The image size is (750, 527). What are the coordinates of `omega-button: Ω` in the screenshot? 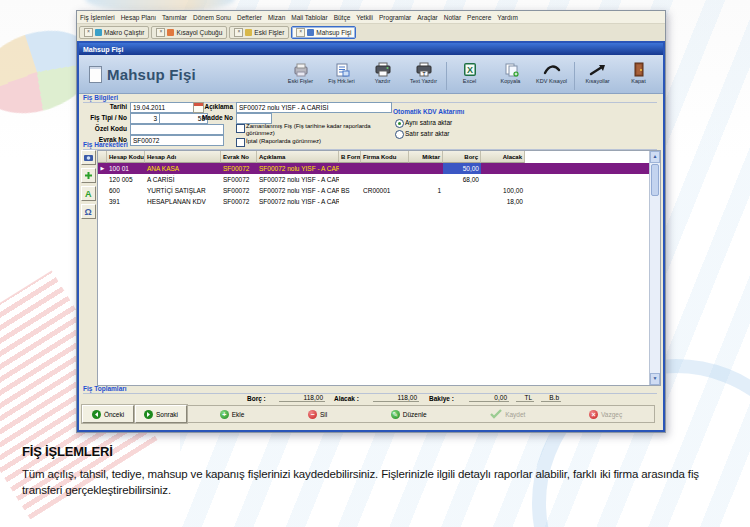 It's located at (88, 212).